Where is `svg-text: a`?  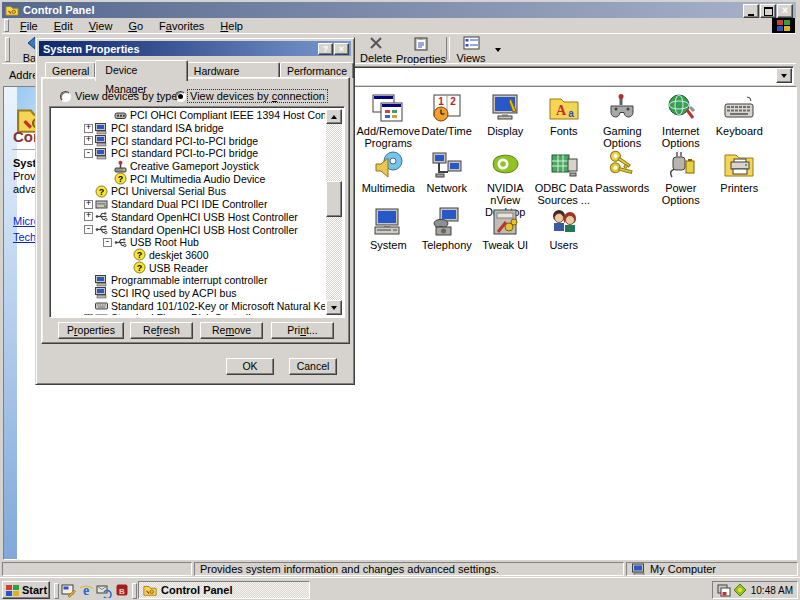
svg-text: a is located at coordinates (571, 114).